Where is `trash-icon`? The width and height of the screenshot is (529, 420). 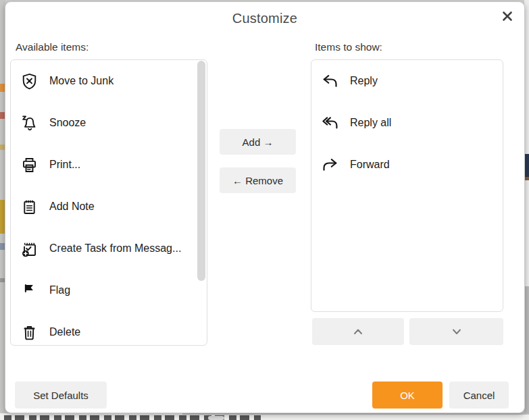 trash-icon is located at coordinates (30, 332).